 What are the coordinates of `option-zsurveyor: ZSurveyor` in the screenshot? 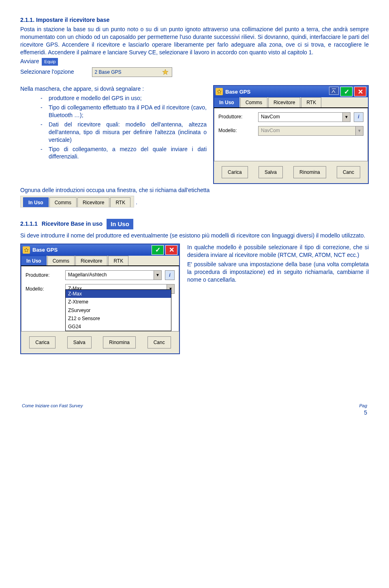 It's located at (118, 310).